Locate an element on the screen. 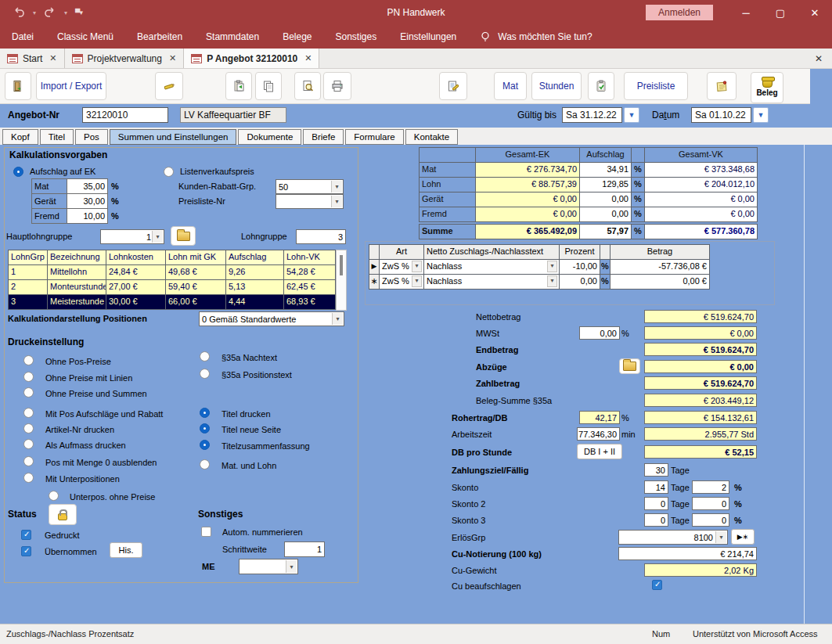  menu-classic-menue: Classic Menü is located at coordinates (85, 37).